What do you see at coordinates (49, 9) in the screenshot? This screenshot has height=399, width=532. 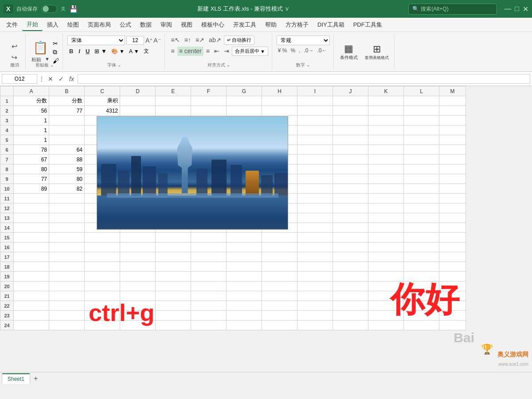 I see `autosave-toggle` at bounding box center [49, 9].